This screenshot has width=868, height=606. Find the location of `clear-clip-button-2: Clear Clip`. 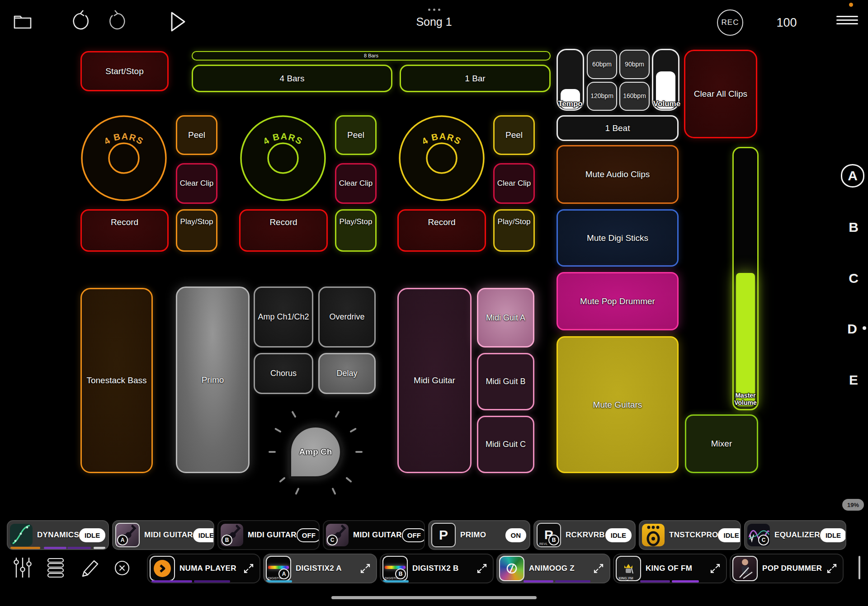

clear-clip-button-2: Clear Clip is located at coordinates (356, 183).